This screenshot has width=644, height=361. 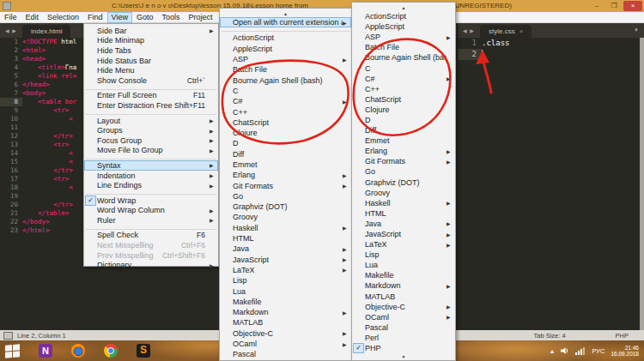 What do you see at coordinates (622, 336) in the screenshot?
I see `syntax-indicator: PHP` at bounding box center [622, 336].